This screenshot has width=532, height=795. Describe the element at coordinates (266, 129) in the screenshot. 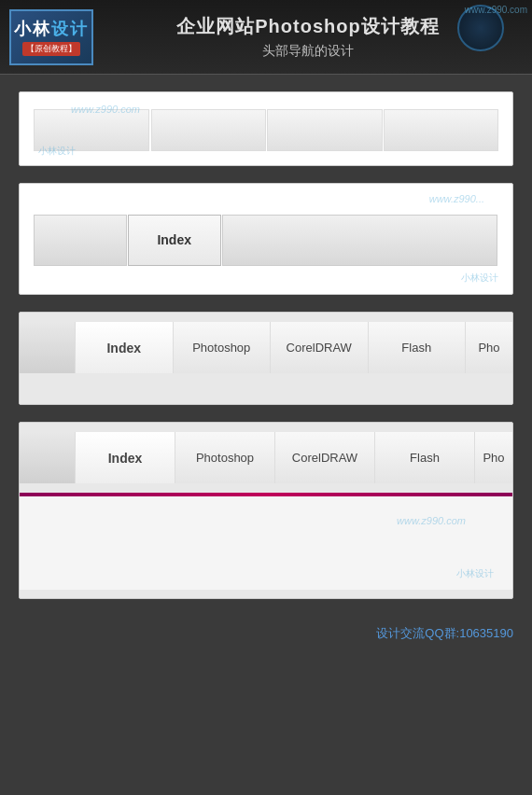

I see `nav-basic` at that location.